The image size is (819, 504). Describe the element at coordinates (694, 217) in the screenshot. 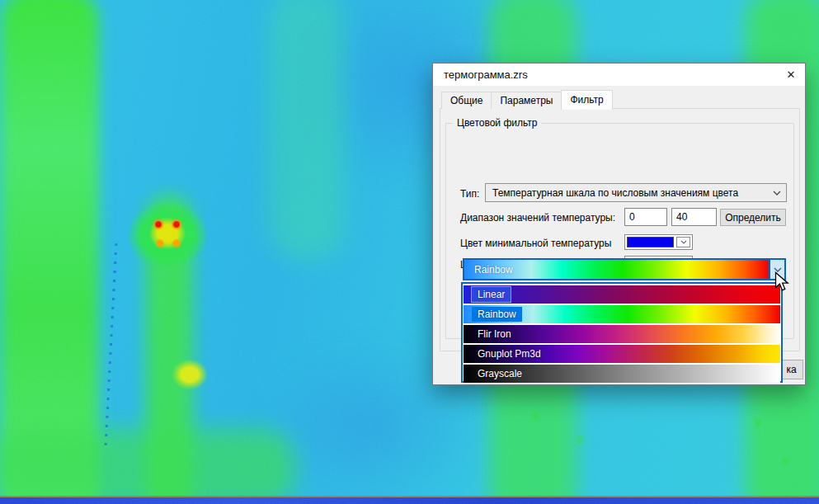

I see `range-max-input` at that location.